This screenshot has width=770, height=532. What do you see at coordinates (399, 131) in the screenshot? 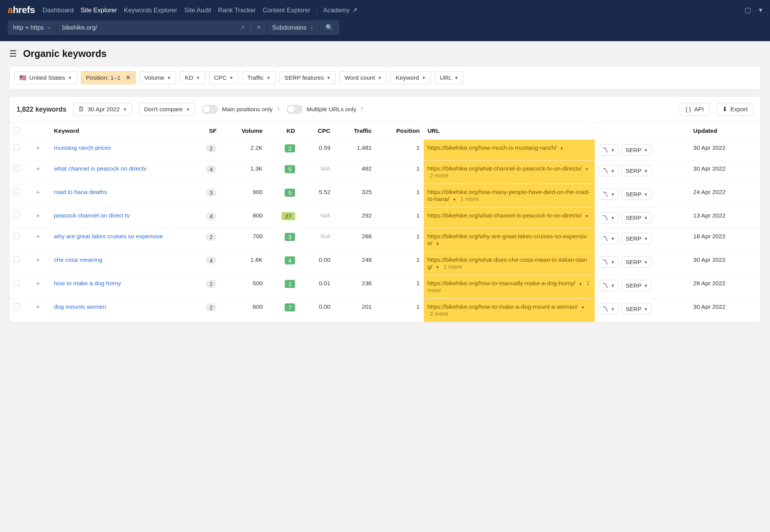
I see `col-position: Position` at bounding box center [399, 131].